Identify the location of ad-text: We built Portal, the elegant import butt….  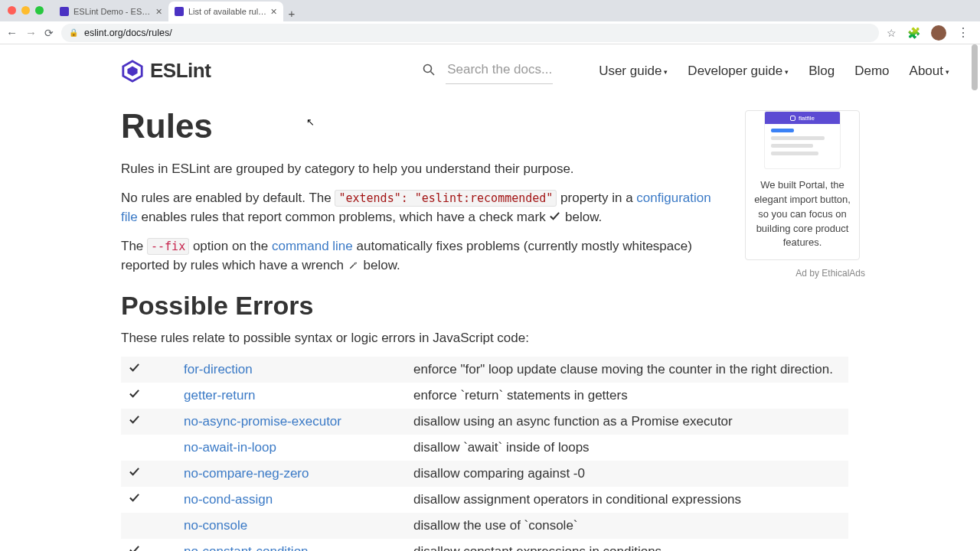
(802, 210).